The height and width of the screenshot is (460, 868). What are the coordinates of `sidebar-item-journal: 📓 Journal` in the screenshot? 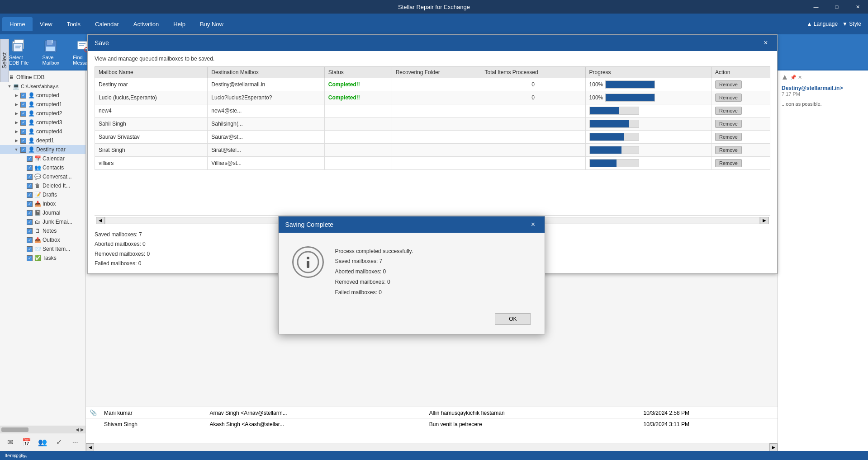 It's located at (43, 213).